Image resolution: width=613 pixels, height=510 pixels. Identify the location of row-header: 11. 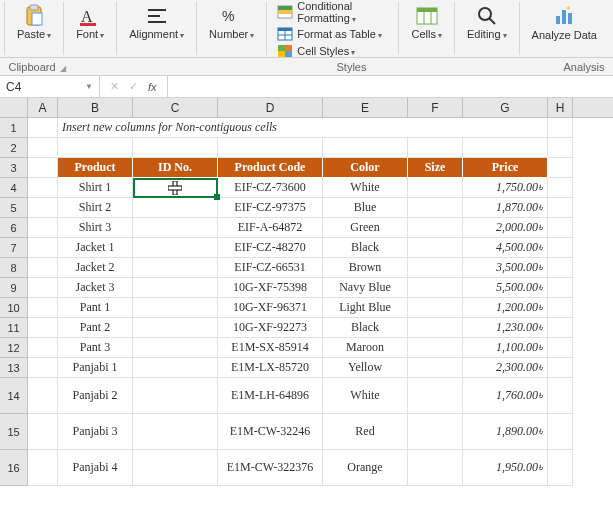
(14, 328).